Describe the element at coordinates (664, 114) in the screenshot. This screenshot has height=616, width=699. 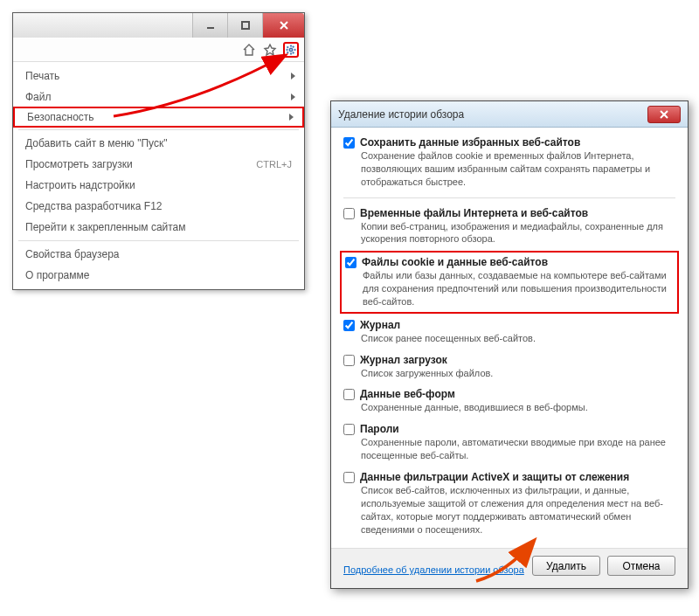
I see `dialog-close-button` at that location.